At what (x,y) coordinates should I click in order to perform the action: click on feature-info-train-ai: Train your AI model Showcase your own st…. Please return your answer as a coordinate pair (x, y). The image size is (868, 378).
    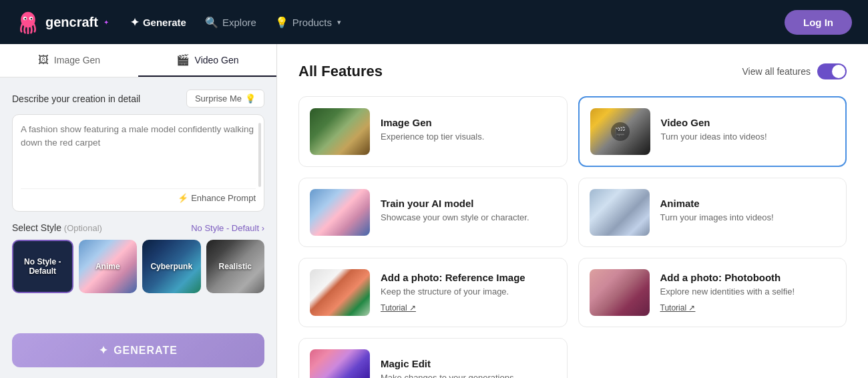
    Looking at the image, I should click on (455, 212).